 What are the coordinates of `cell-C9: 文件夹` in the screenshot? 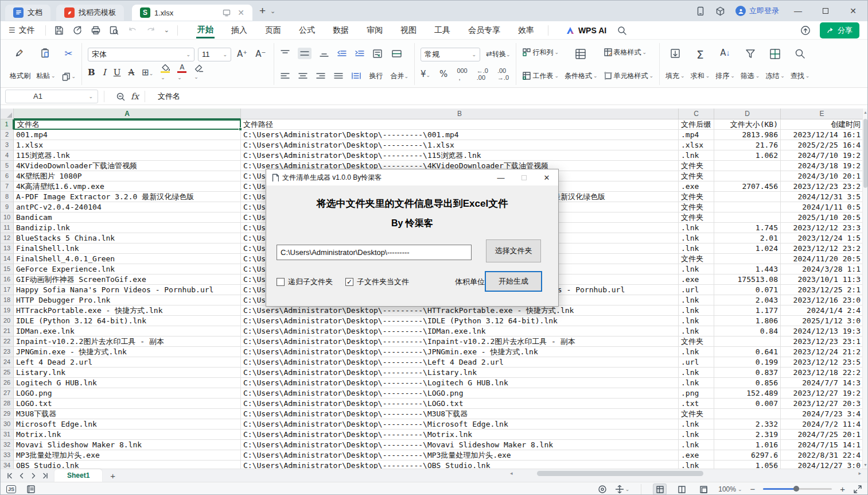 It's located at (696, 207).